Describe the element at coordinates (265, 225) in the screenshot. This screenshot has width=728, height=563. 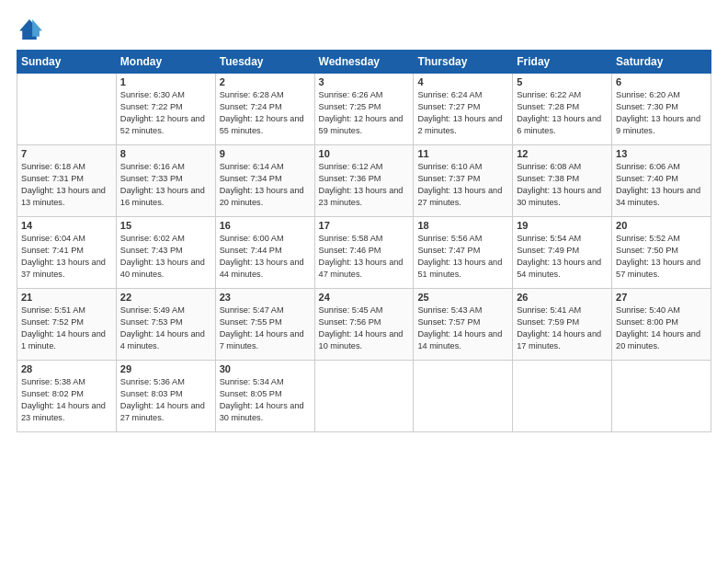
I see `day-number: 16` at that location.